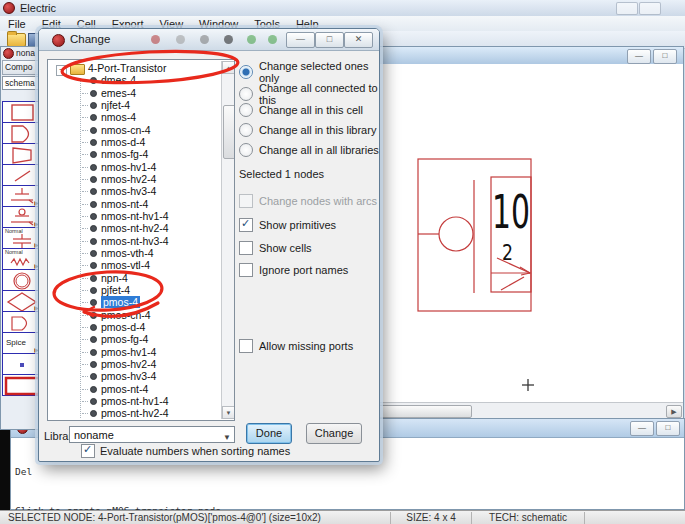 This screenshot has width=685, height=524. I want to click on tree-item: nmos-d-4, so click(123, 142).